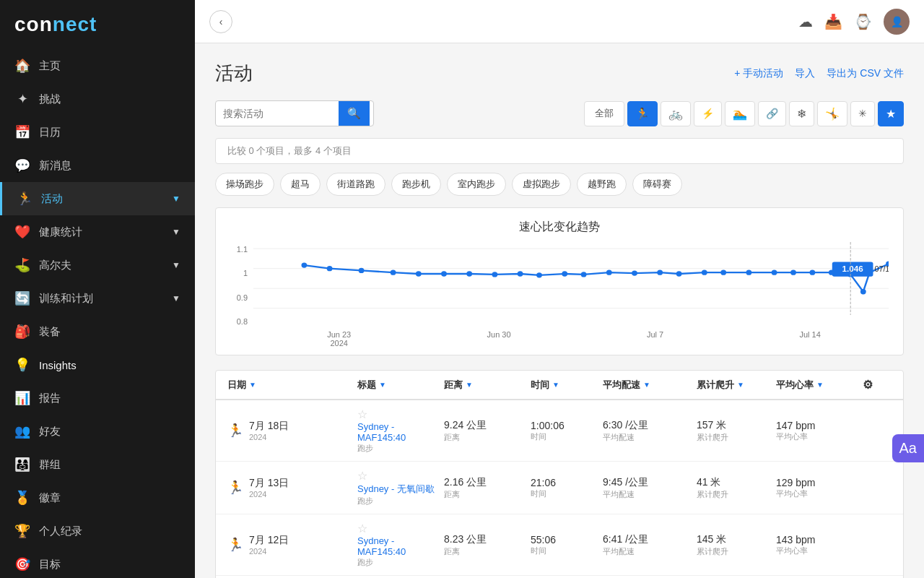  What do you see at coordinates (559, 74) in the screenshot?
I see `page-header: 活动 + 手动活动 导入 导出为 CSV 文件` at bounding box center [559, 74].